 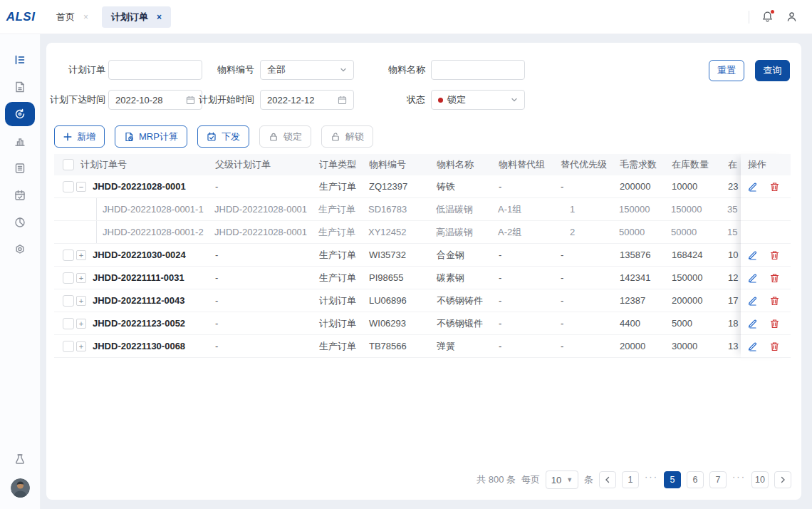 What do you see at coordinates (422, 255) in the screenshot?
I see `table-row: + JHDD-20221030-0024 - 生产订单 WI35732 合金钢 …` at bounding box center [422, 255].